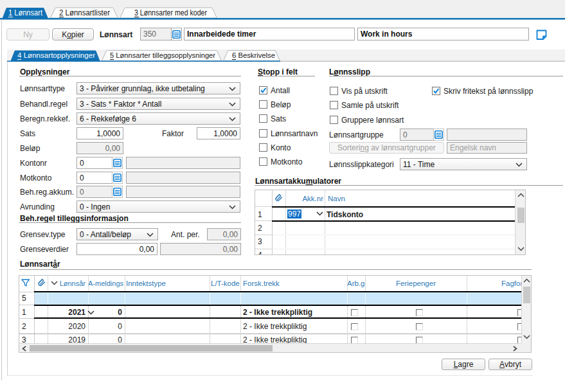 The image size is (565, 392). What do you see at coordinates (26, 13) in the screenshot?
I see `svg-text: 1 Lønnsart` at bounding box center [26, 13].